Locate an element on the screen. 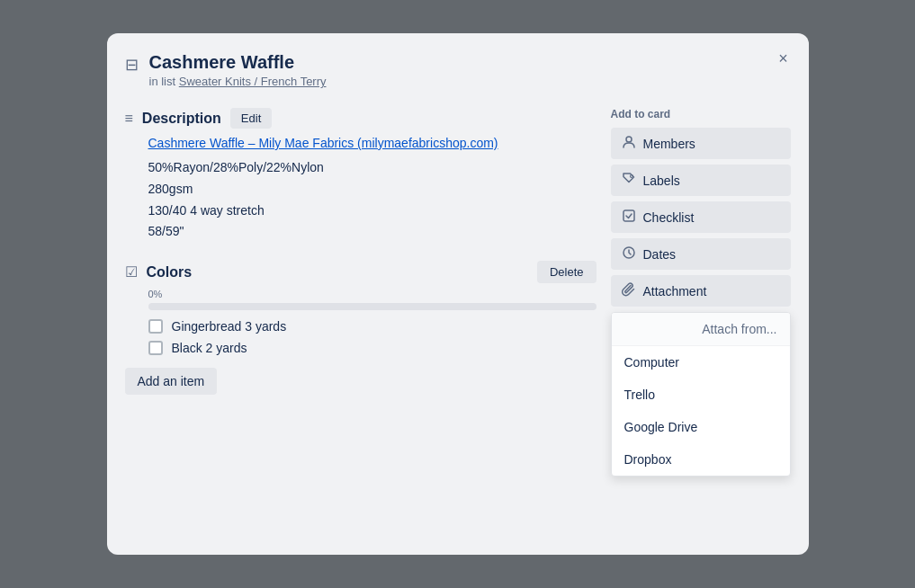 The height and width of the screenshot is (588, 915). description-line-1: 50%Rayon/28%Poly/22%Nylon is located at coordinates (372, 168).